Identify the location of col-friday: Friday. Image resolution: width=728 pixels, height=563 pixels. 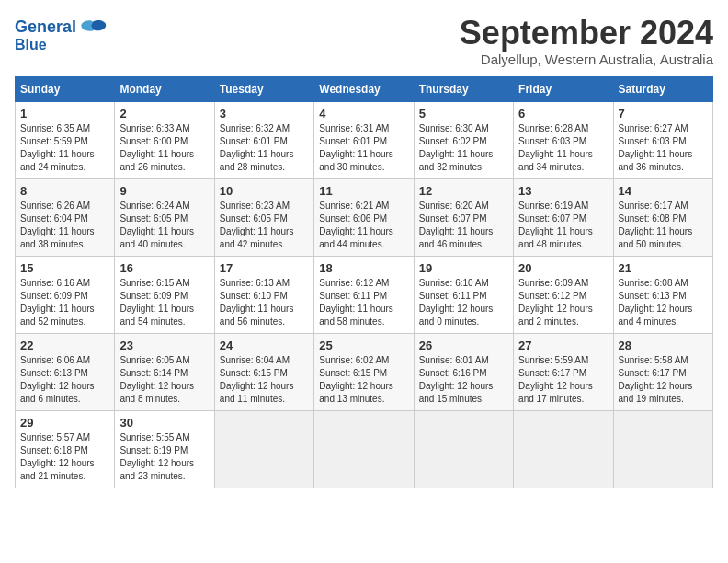
(563, 88).